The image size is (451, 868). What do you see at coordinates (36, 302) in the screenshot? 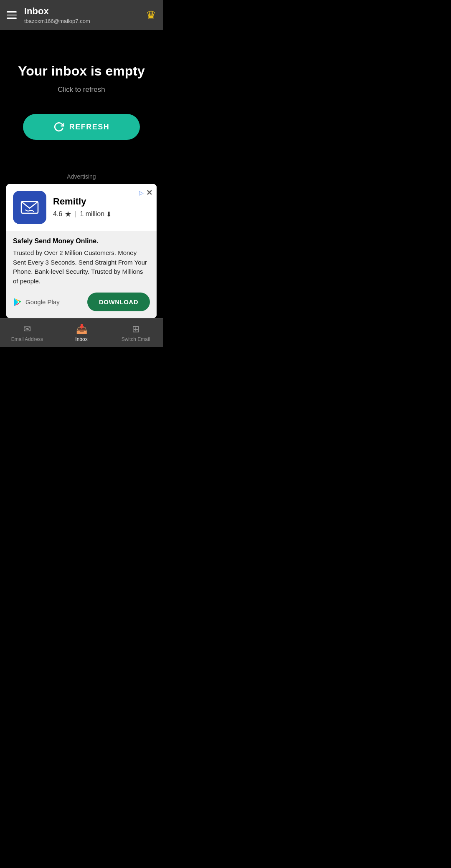
I see `google-play-badge: Google Play` at bounding box center [36, 302].